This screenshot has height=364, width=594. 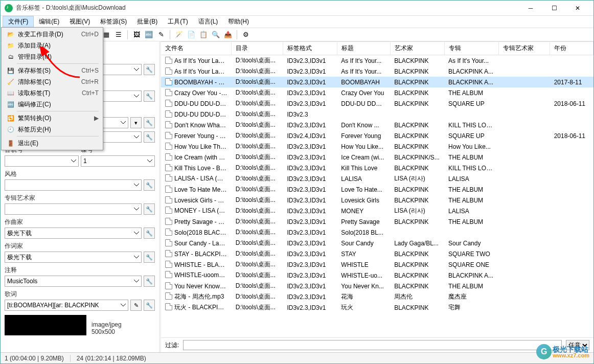 I want to click on col-header: 标签格式, so click(x=310, y=49).